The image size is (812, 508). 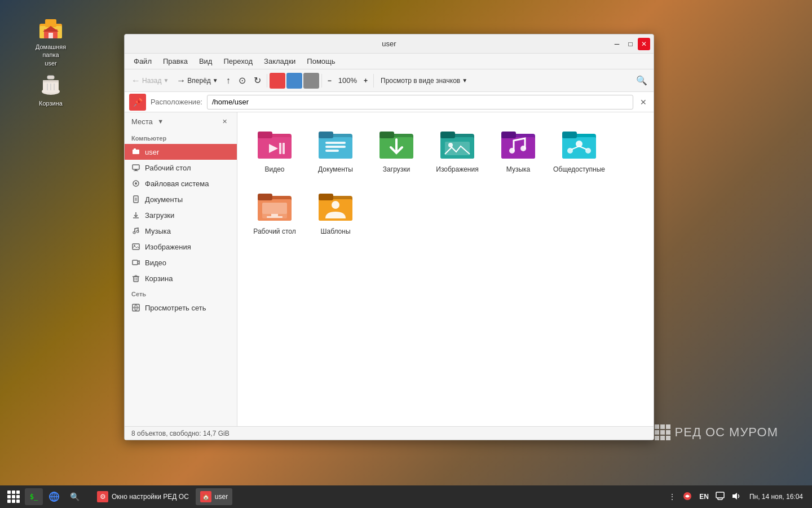 I want to click on sidebar-trash-icon, so click(x=136, y=278).